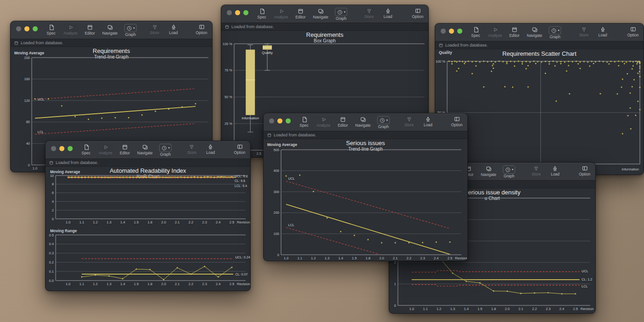  I want to click on toolbar-middle: Store Load, so click(164, 29).